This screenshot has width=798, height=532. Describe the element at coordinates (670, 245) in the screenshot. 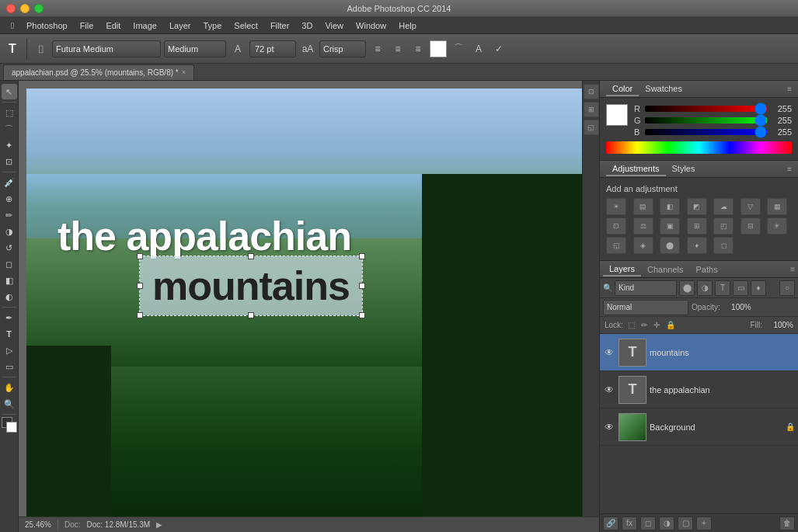

I see `adj-btn-extra1: ⬤` at that location.